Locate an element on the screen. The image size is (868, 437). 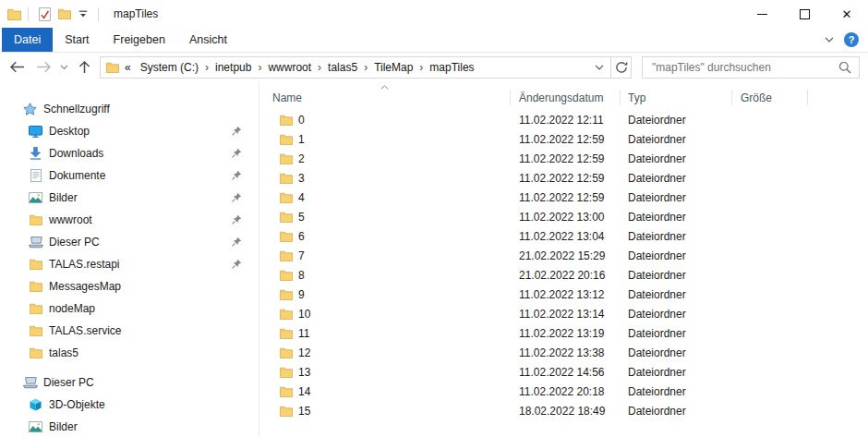
file-row-2: 211.02.2022 12:59Dateiordner is located at coordinates (563, 159).